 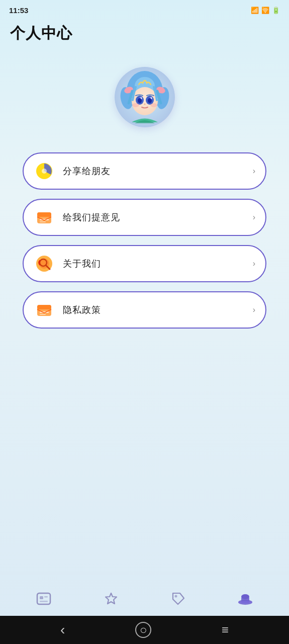 What do you see at coordinates (255, 10) in the screenshot?
I see `signal-icon: 📶` at bounding box center [255, 10].